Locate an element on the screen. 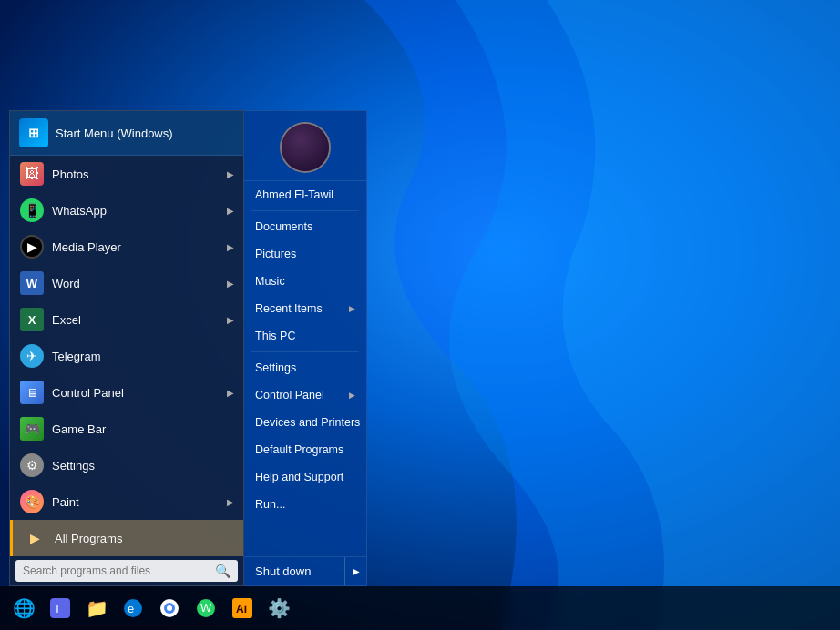  search-bar: 🔍 is located at coordinates (127, 571).